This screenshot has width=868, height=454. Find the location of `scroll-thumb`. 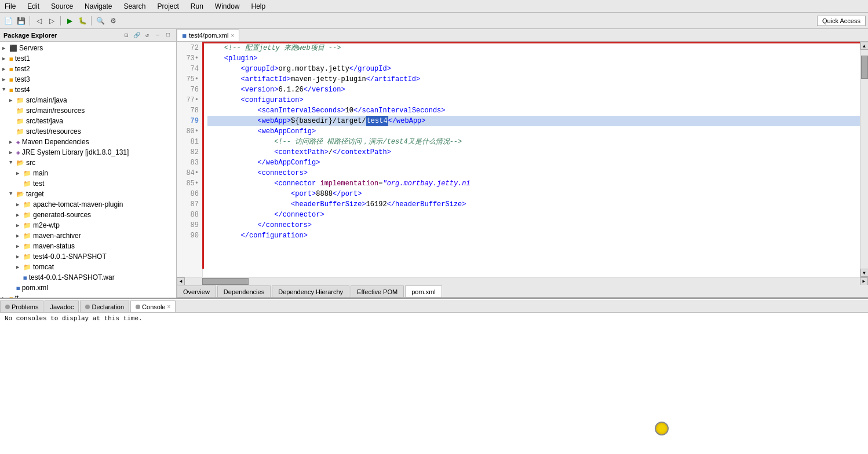

scroll-thumb is located at coordinates (865, 67).